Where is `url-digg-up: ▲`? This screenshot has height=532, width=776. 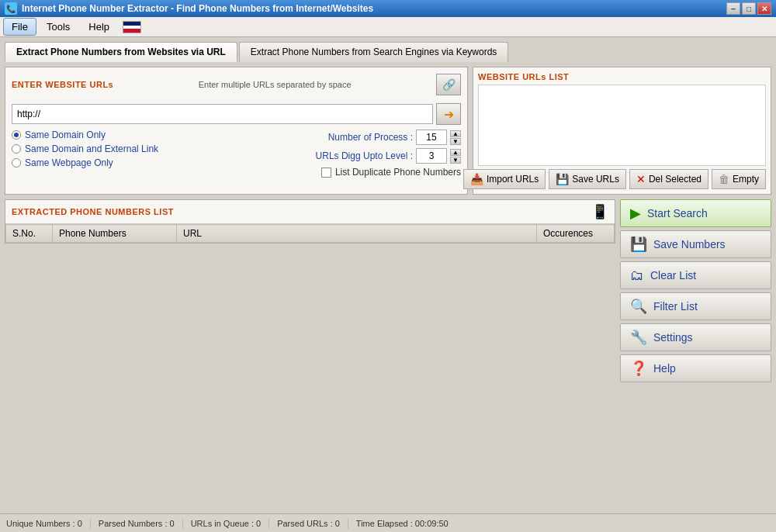
url-digg-up: ▲ is located at coordinates (456, 152).